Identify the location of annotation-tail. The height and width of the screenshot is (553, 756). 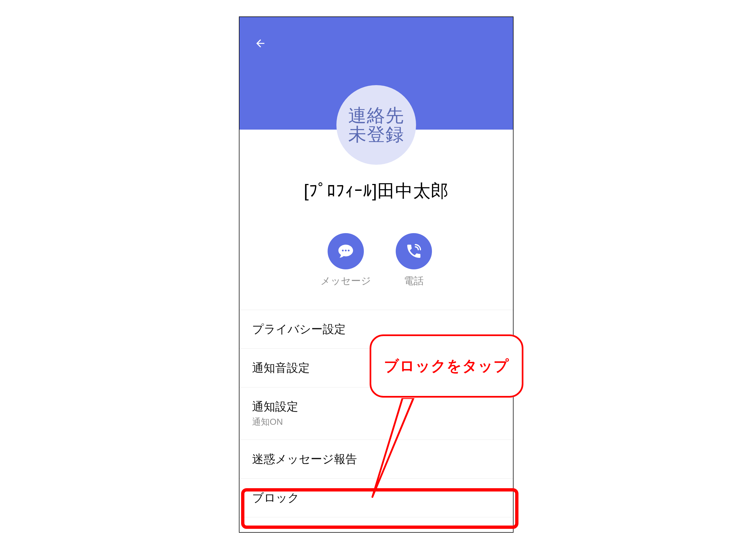
(408, 448).